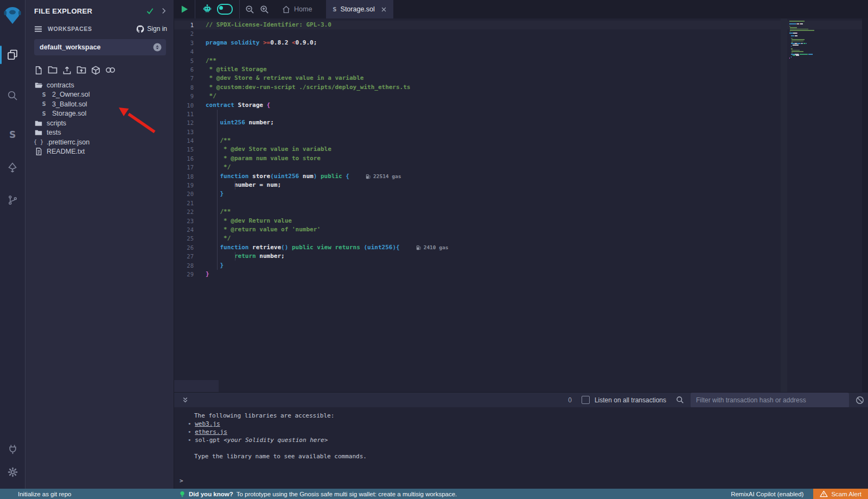  I want to click on terminal-link: ethers.js, so click(211, 432).